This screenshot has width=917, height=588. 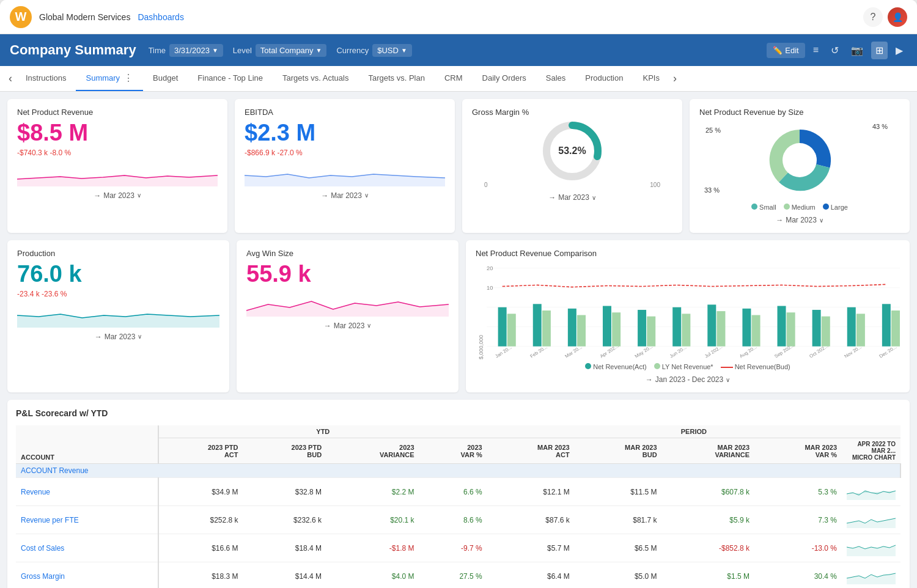 What do you see at coordinates (347, 253) in the screenshot?
I see `avg-win-size-title: Avg Win Size` at bounding box center [347, 253].